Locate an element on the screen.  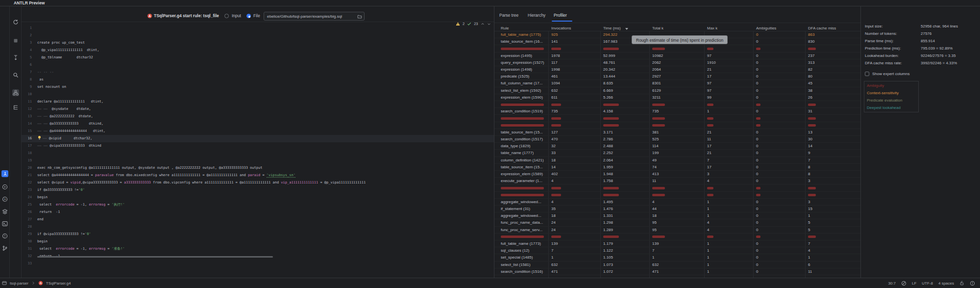
stop-button is located at coordinates (16, 41).